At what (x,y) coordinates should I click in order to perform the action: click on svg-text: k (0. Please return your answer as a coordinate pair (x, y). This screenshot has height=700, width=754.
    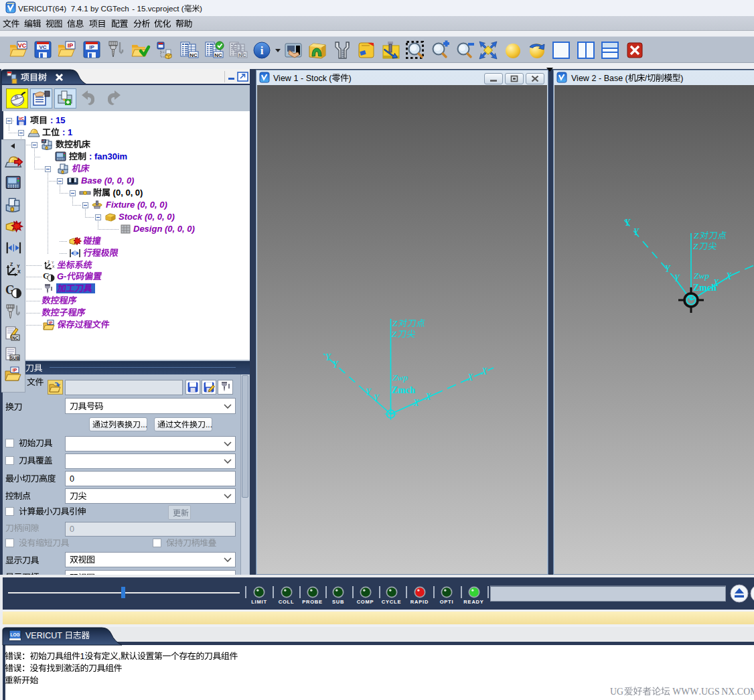
    Looking at the image, I should click on (145, 217).